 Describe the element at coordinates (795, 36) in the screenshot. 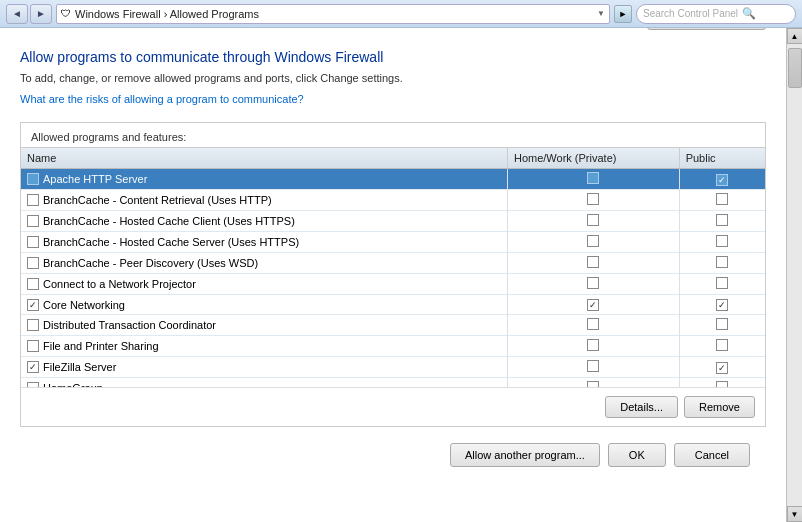

I see `scroll-up-arrow: ▲` at that location.